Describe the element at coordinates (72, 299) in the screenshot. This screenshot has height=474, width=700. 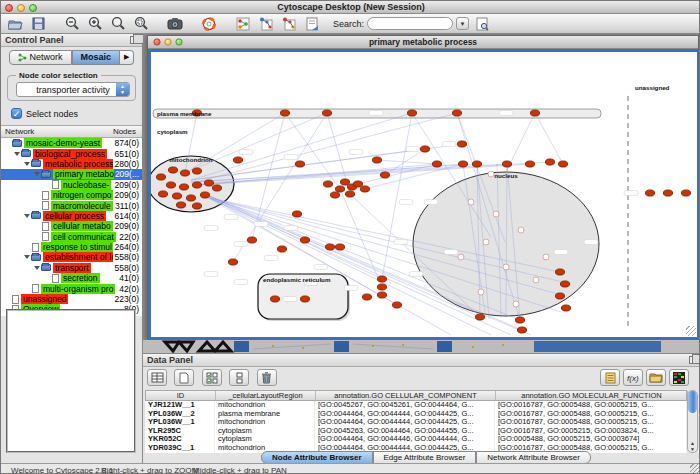
I see `tree-row: unassigned223(0)` at that location.